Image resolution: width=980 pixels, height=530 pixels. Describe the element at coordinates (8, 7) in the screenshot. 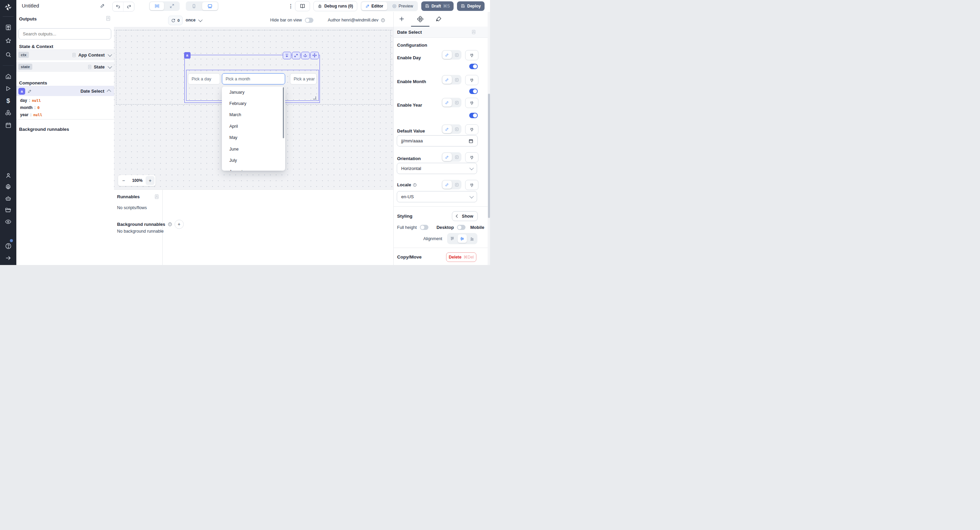

I see `windmill-logo-icon` at that location.